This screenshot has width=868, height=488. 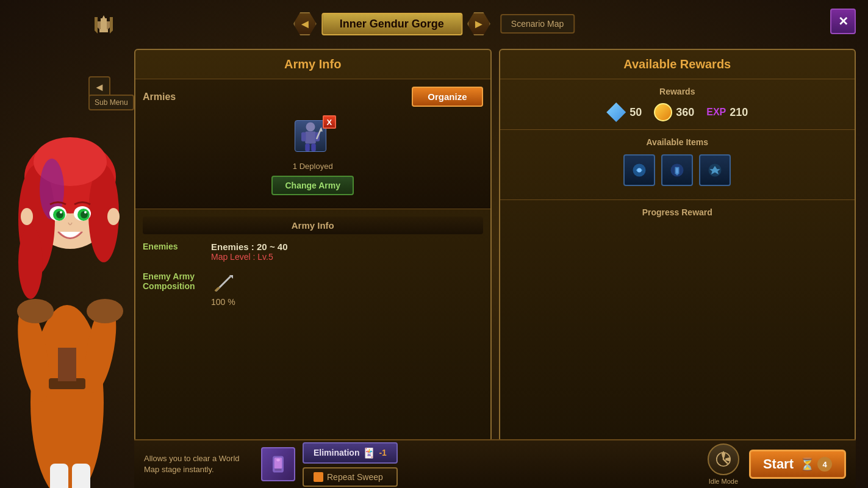 I want to click on army-info-section-header: Army Info, so click(x=313, y=226).